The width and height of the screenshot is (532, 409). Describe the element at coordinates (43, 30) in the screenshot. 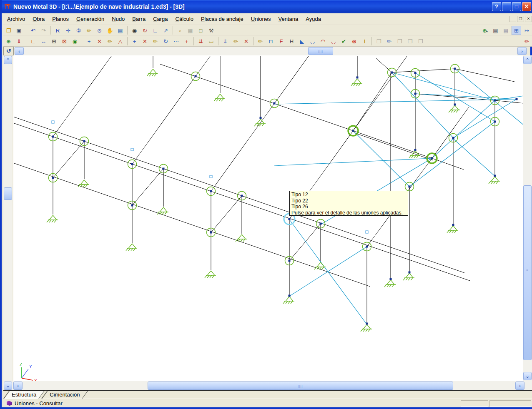

I see `redo-button: ↷` at that location.